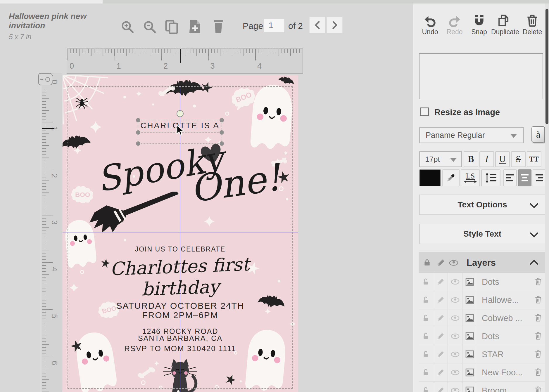  Describe the element at coordinates (430, 178) in the screenshot. I see `text-color-swatch` at that location.